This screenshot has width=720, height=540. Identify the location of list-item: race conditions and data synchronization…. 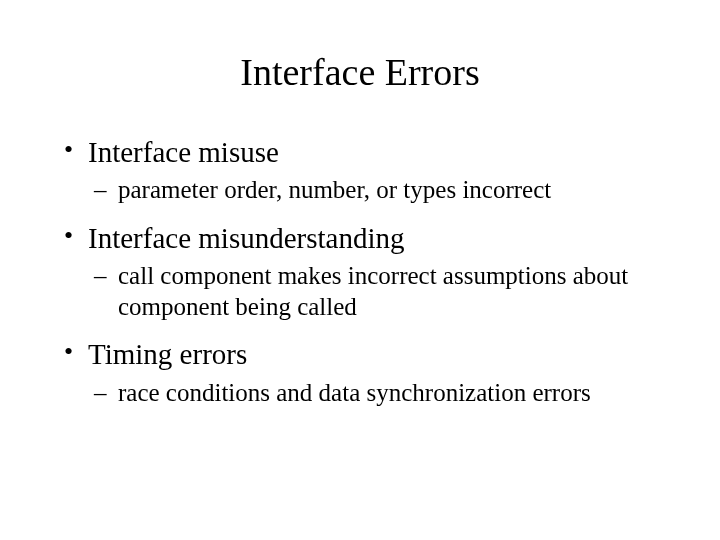
(374, 392).